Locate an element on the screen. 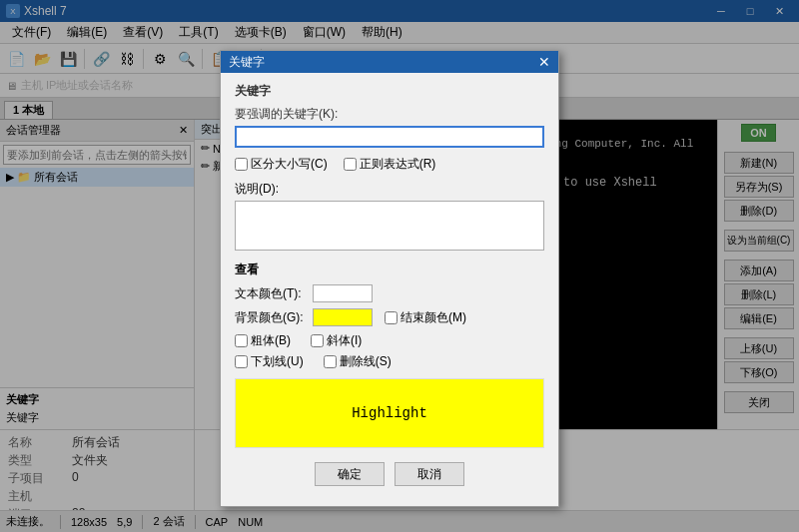 Image resolution: width=799 pixels, height=532 pixels. keyword-input is located at coordinates (390, 137).